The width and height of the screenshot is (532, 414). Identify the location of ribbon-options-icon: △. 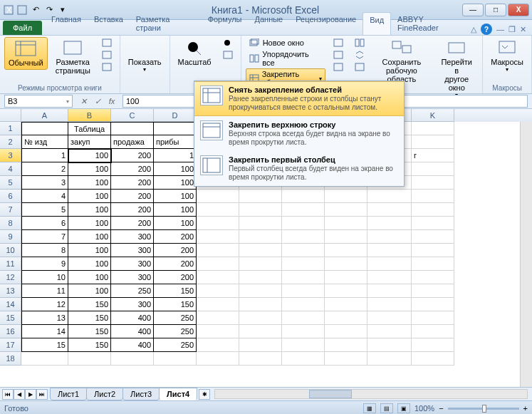
(474, 30).